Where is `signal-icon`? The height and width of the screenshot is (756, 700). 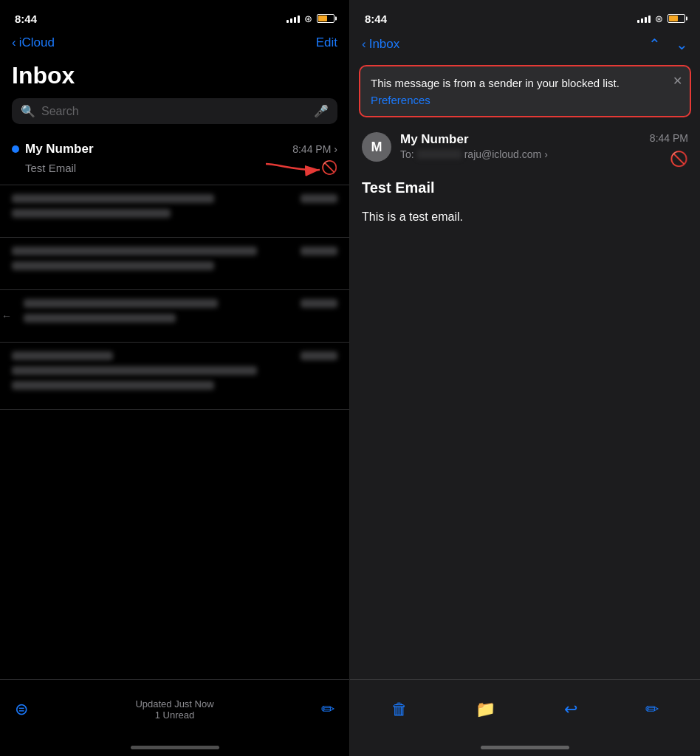 signal-icon is located at coordinates (293, 18).